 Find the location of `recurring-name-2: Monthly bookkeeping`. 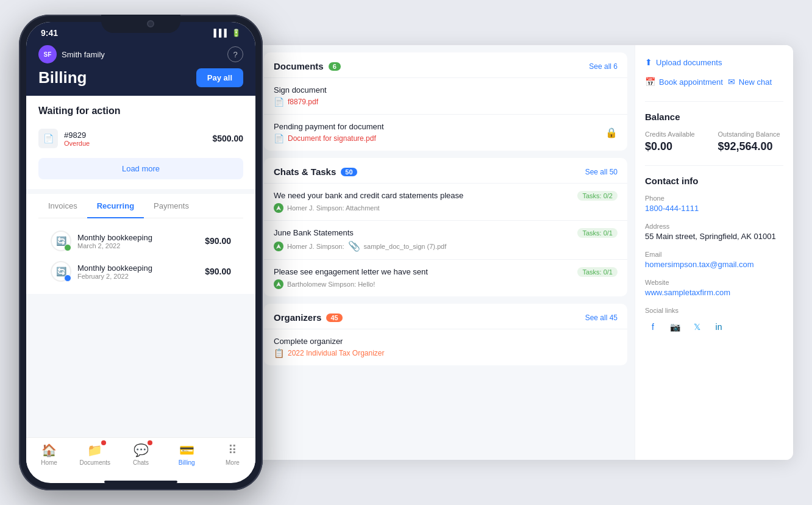

recurring-name-2: Monthly bookkeeping is located at coordinates (138, 268).